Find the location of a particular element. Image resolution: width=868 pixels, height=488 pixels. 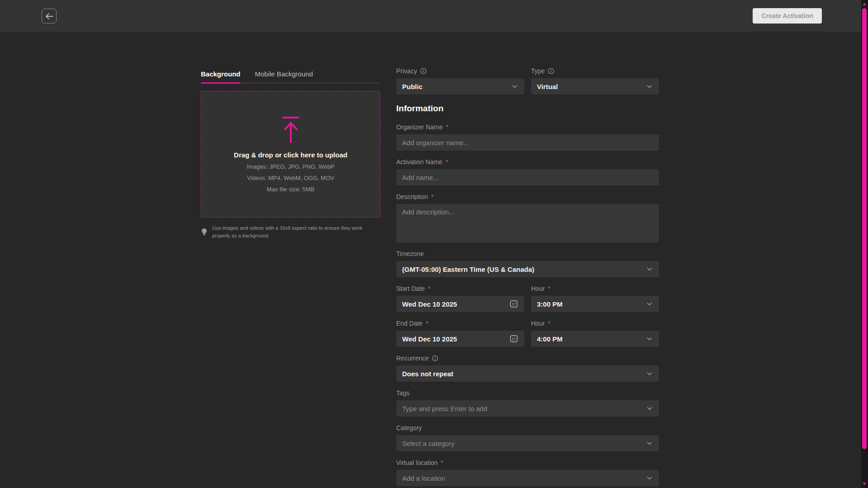

category-label-text: Category is located at coordinates (409, 428).